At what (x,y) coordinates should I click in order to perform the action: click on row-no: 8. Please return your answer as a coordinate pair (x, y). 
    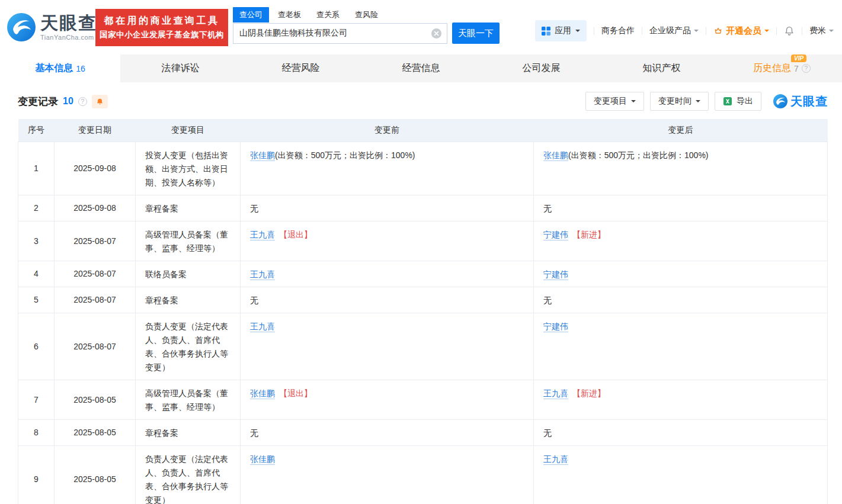
    Looking at the image, I should click on (37, 432).